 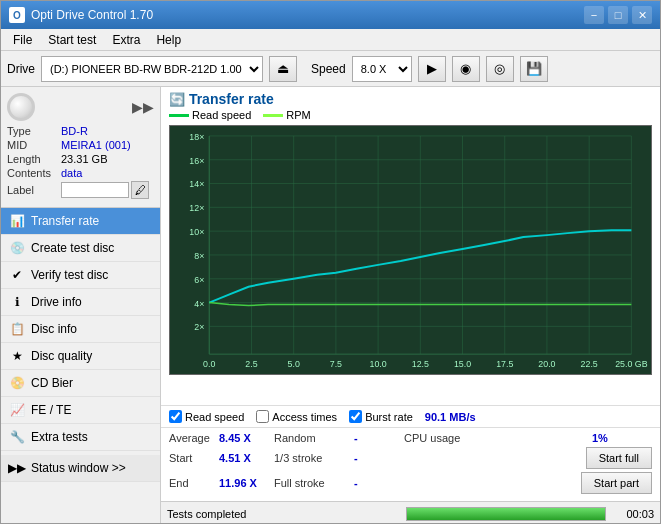 What do you see at coordinates (22, 40) in the screenshot?
I see `menu-file: File` at bounding box center [22, 40].